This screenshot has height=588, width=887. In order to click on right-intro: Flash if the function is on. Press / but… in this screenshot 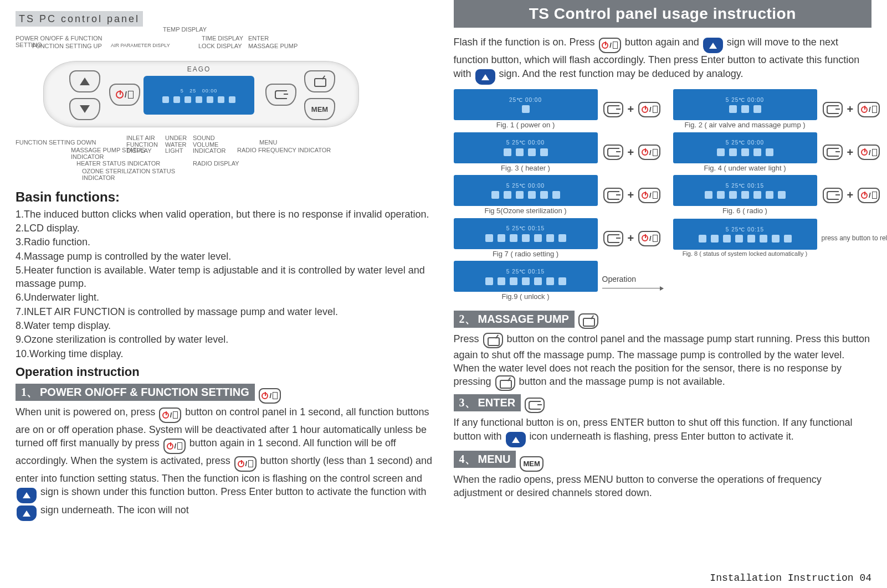, I will do `click(663, 60)`.